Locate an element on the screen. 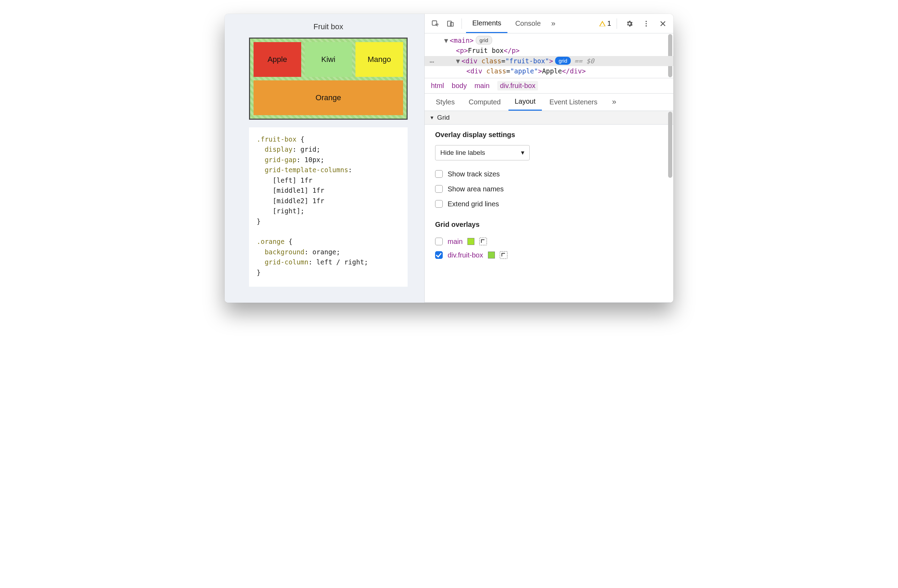  select-value: Hide line labels is located at coordinates (463, 153).